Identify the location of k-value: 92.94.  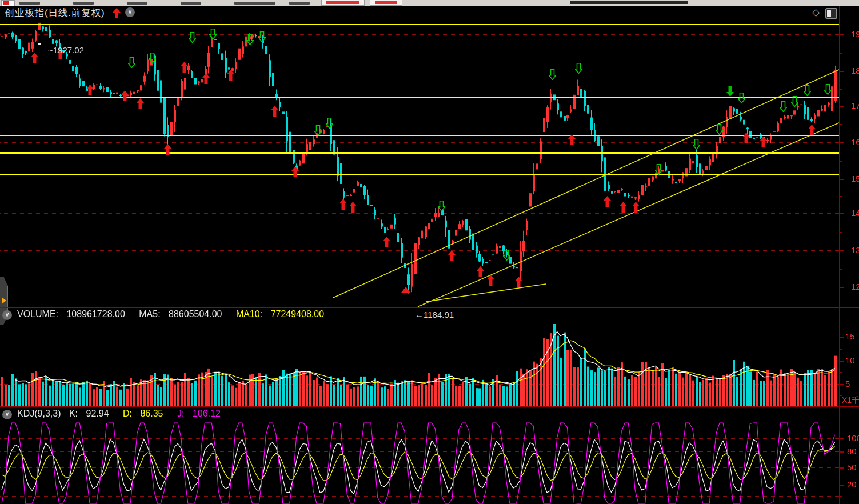
(98, 414).